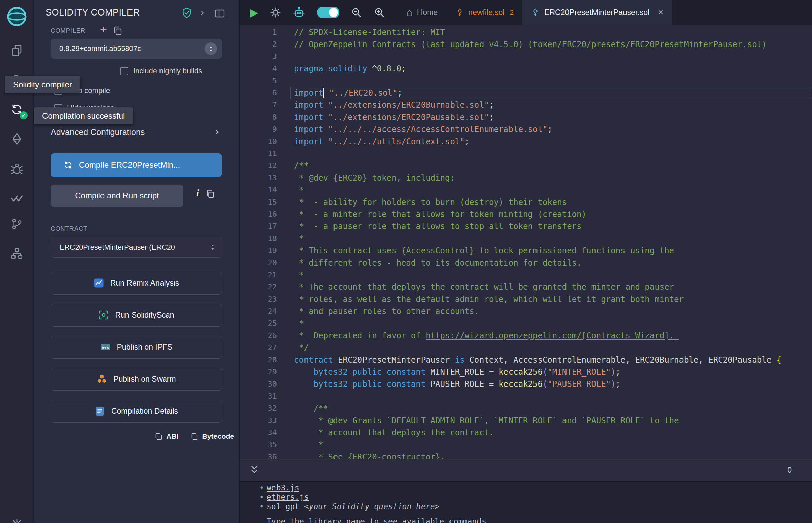 The image size is (812, 523). Describe the element at coordinates (526, 287) in the screenshot. I see `code-line: 22 * The account that deploys the contra…` at that location.